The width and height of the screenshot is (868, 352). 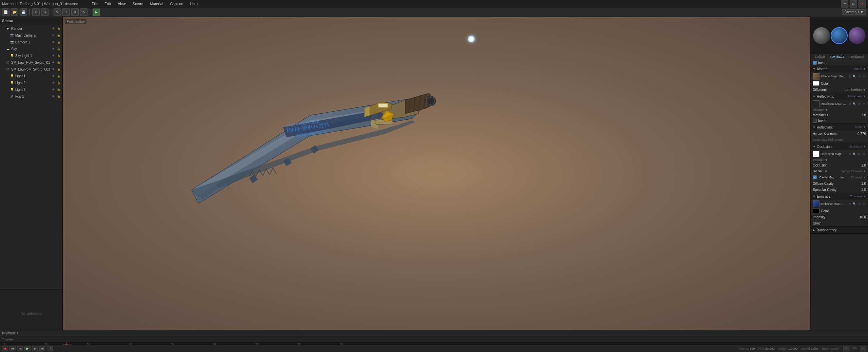 What do you see at coordinates (816, 211) in the screenshot?
I see `emissive-color-swatch` at bounding box center [816, 211].